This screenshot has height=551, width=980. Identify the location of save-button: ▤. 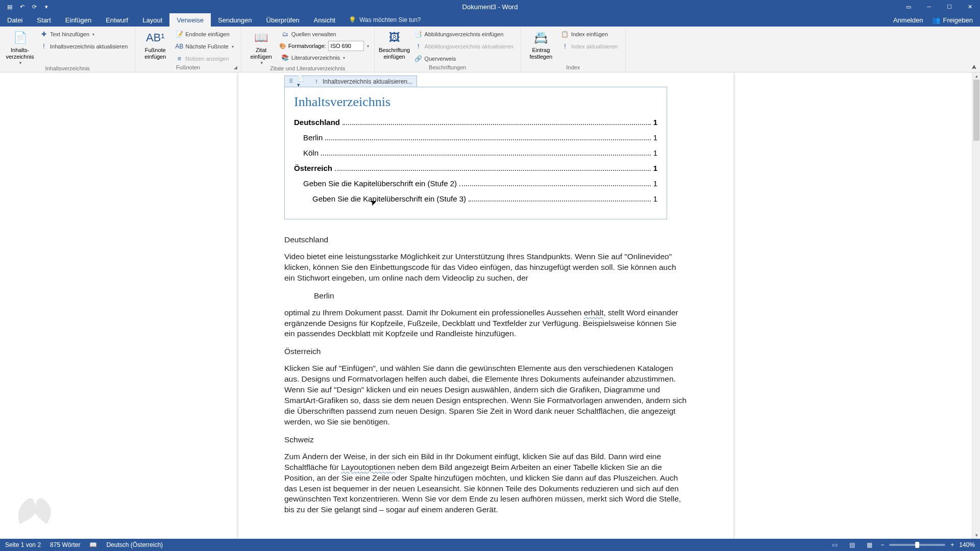
(10, 7).